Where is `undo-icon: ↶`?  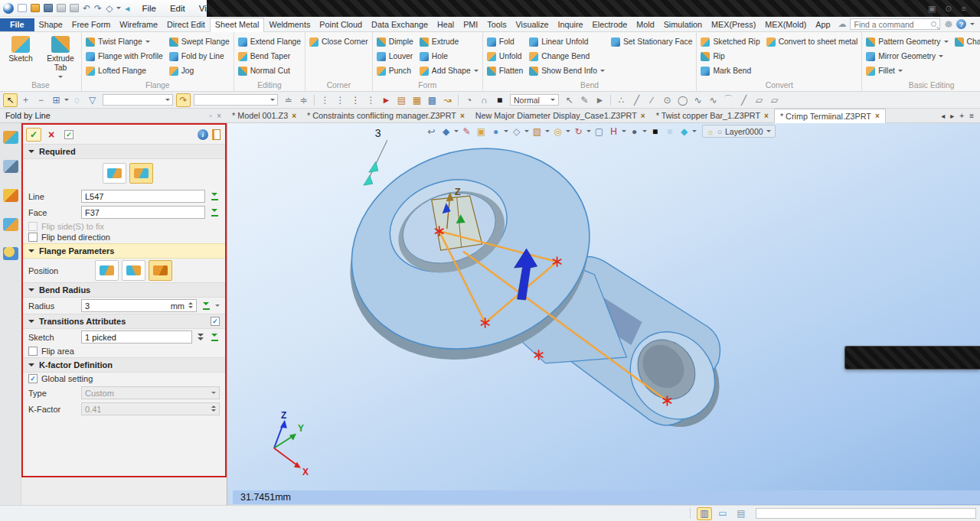 undo-icon: ↶ is located at coordinates (87, 8).